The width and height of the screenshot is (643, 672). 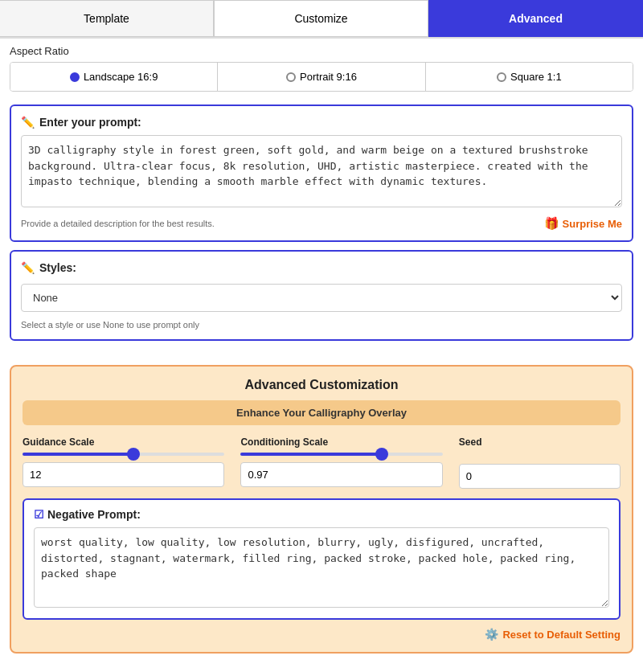 I want to click on tab-advanced: Advanced, so click(x=535, y=18).